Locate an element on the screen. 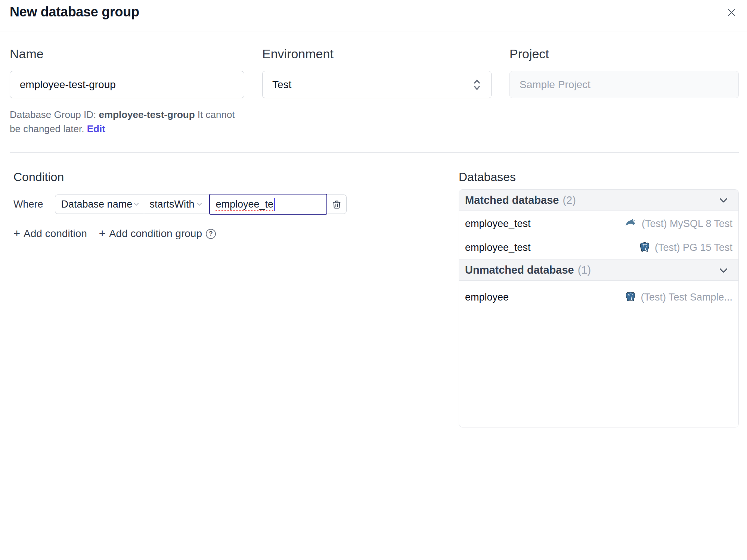 The height and width of the screenshot is (560, 747). close-icon is located at coordinates (731, 13).